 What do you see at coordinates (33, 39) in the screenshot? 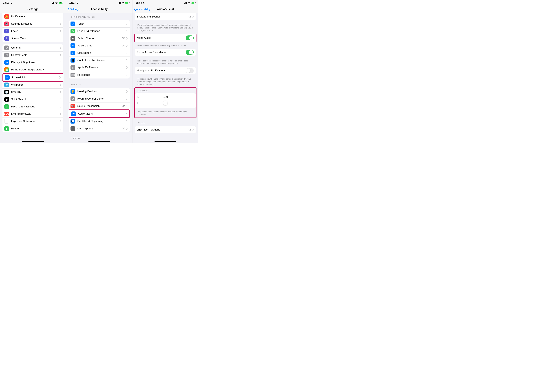
I see `list-row: ⌛︎Screen Time` at bounding box center [33, 39].